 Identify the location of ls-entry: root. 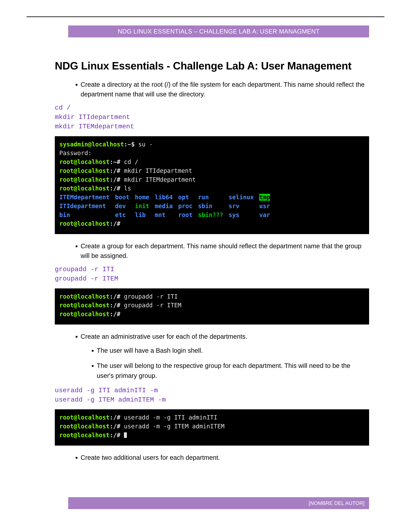
(188, 215).